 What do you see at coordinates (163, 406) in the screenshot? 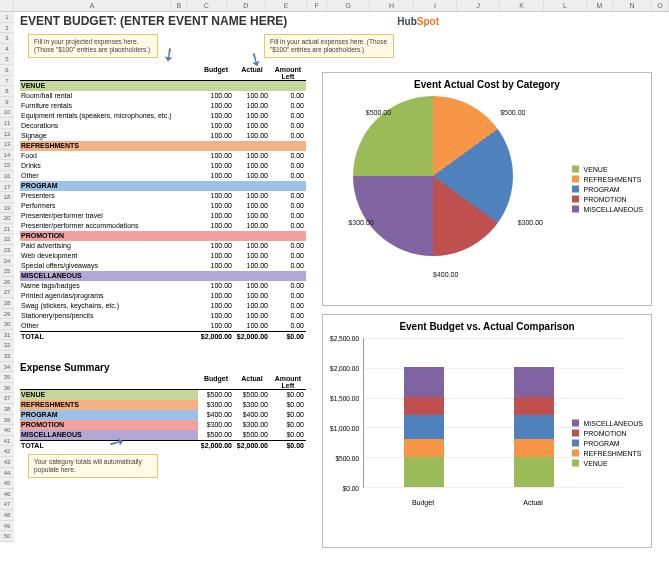
I see `expense-summary-table: Expense Summary Budget Actual Amount Lef…` at bounding box center [163, 406].